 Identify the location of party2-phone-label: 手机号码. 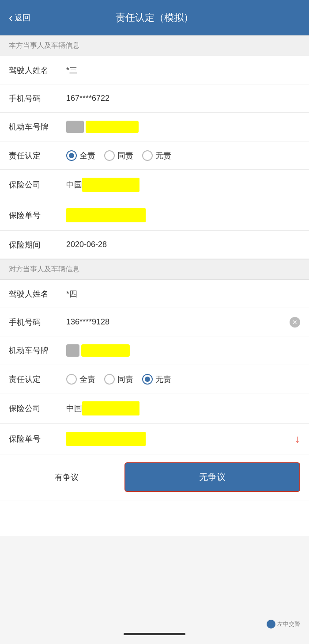
(38, 322).